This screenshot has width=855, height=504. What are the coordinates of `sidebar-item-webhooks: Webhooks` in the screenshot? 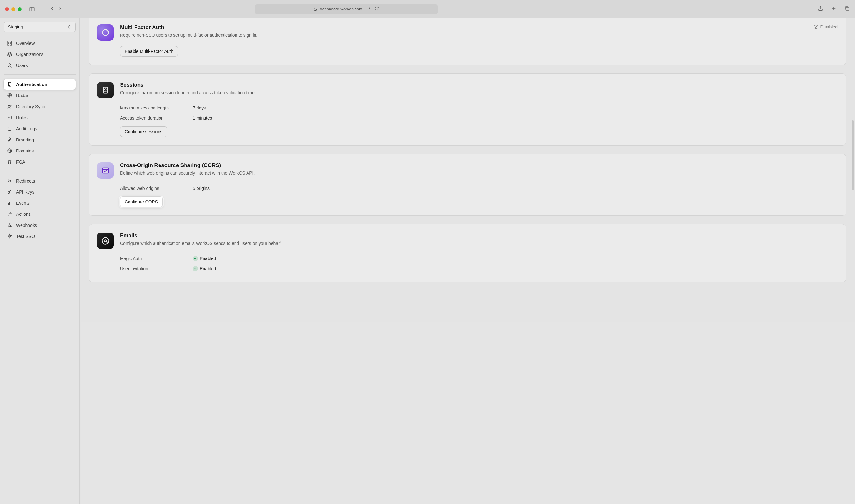 It's located at (40, 225).